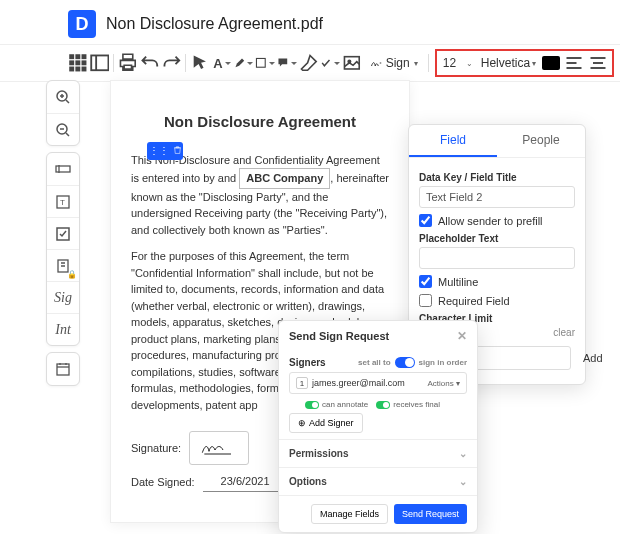  What do you see at coordinates (63, 97) in the screenshot?
I see `zoom-in-icon` at bounding box center [63, 97].